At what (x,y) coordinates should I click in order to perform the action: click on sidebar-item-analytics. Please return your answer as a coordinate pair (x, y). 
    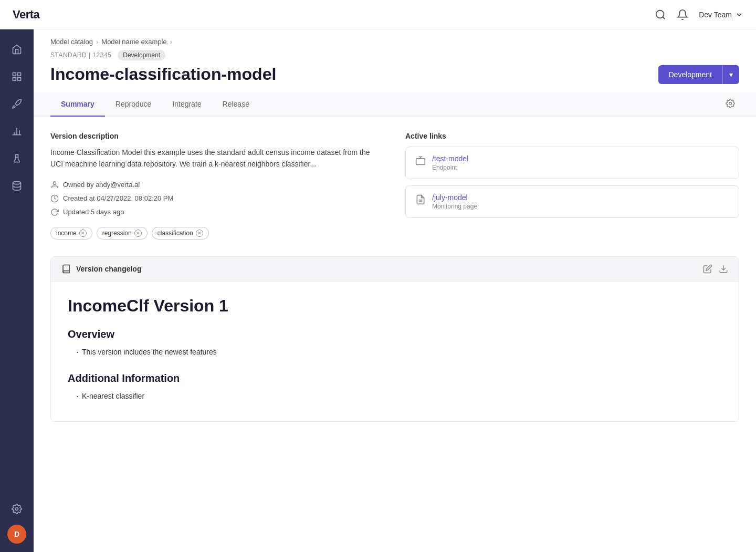
    Looking at the image, I should click on (17, 131).